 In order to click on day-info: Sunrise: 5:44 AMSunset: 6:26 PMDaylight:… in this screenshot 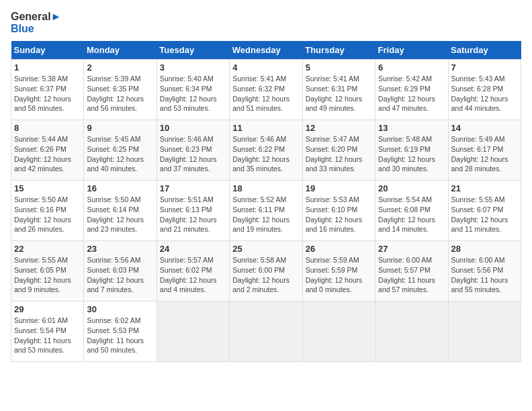, I will do `click(47, 154)`.